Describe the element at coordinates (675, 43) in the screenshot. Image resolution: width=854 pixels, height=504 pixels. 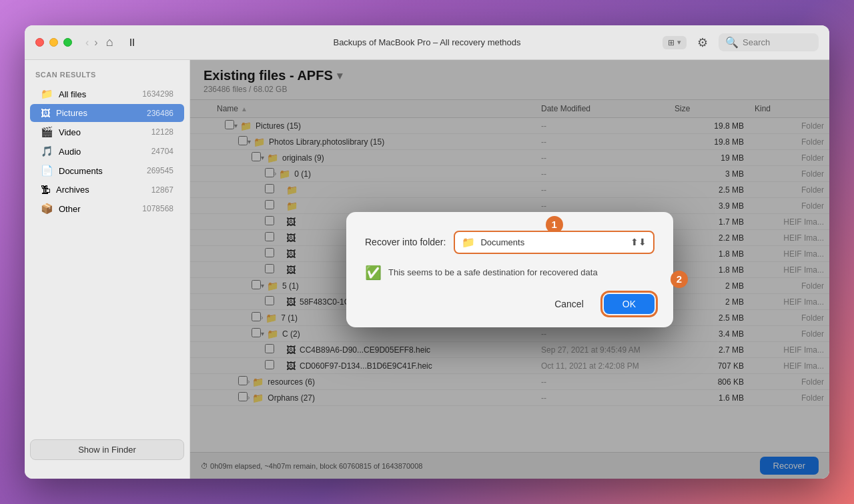
I see `view-toggle: ⊞ ▾` at that location.